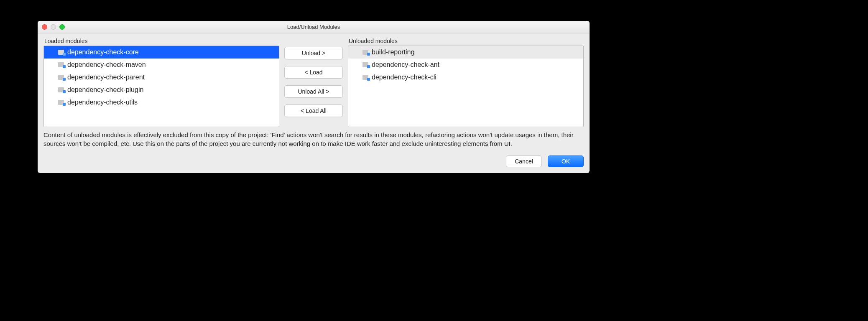 Image resolution: width=868 pixels, height=321 pixels. Describe the element at coordinates (566, 161) in the screenshot. I see `ok-button: OK` at that location.